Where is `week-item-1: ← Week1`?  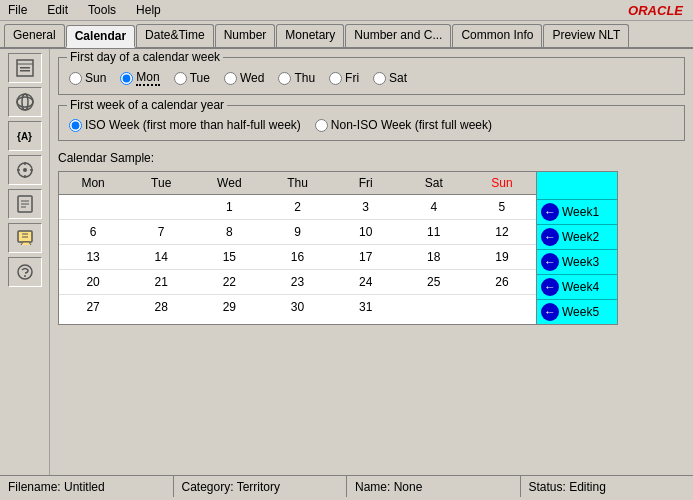
week-item-1: ← Week1 is located at coordinates (577, 212).